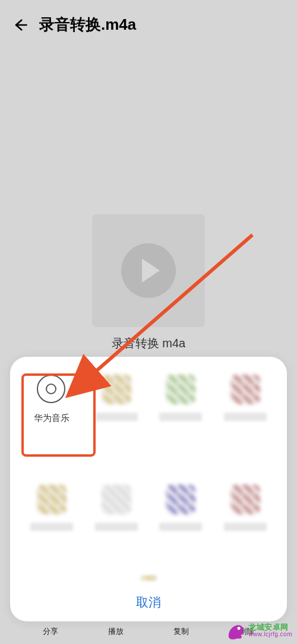 The width and height of the screenshot is (297, 644). I want to click on share-app-huawei-music: 华为音乐, so click(52, 421).